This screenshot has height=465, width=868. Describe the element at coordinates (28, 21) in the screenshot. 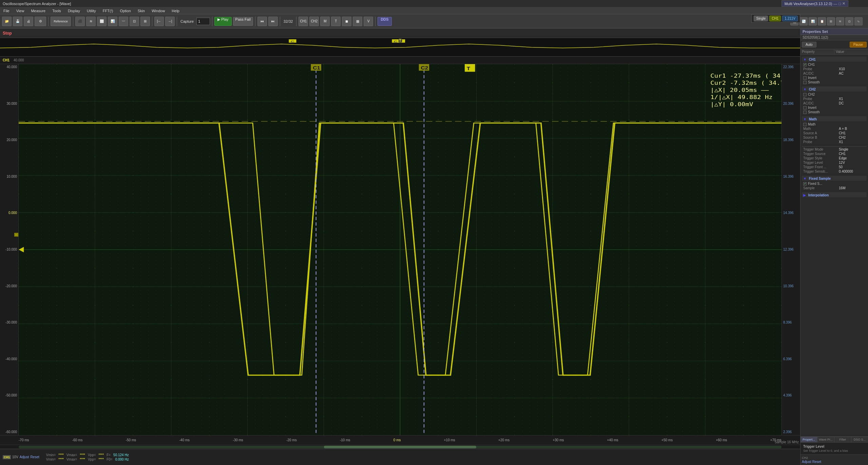

I see `tb-btn-3: 🖨` at that location.